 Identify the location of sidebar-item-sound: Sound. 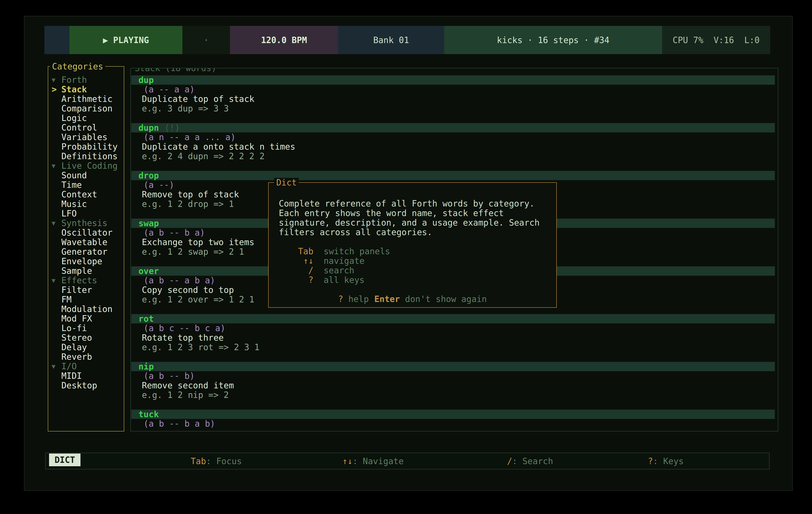
(86, 175).